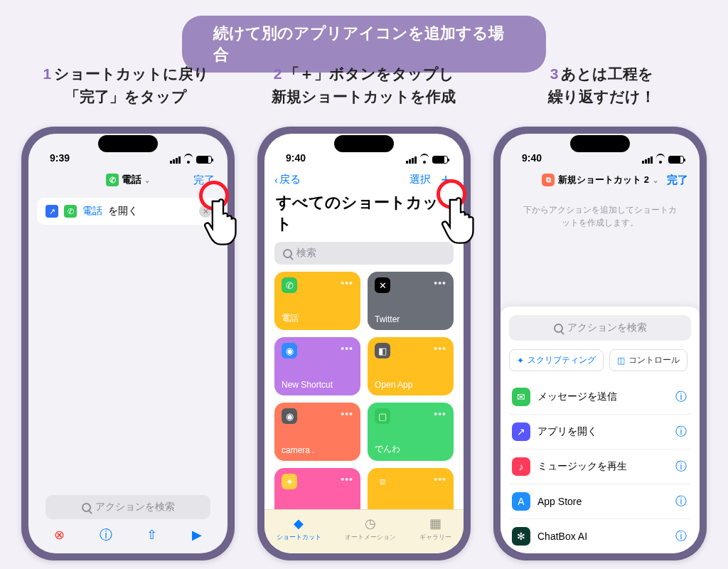 The image size is (728, 569). Describe the element at coordinates (600, 360) in the screenshot. I see `category-chips: ✦ スクリプティング ◫ コントロール ▮` at that location.